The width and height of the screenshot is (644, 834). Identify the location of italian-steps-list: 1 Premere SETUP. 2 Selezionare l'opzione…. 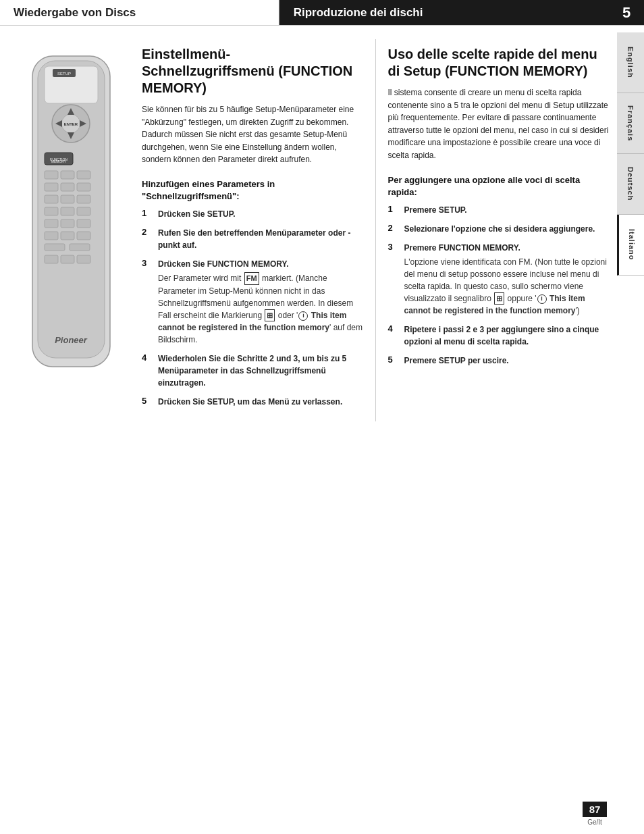
(499, 286).